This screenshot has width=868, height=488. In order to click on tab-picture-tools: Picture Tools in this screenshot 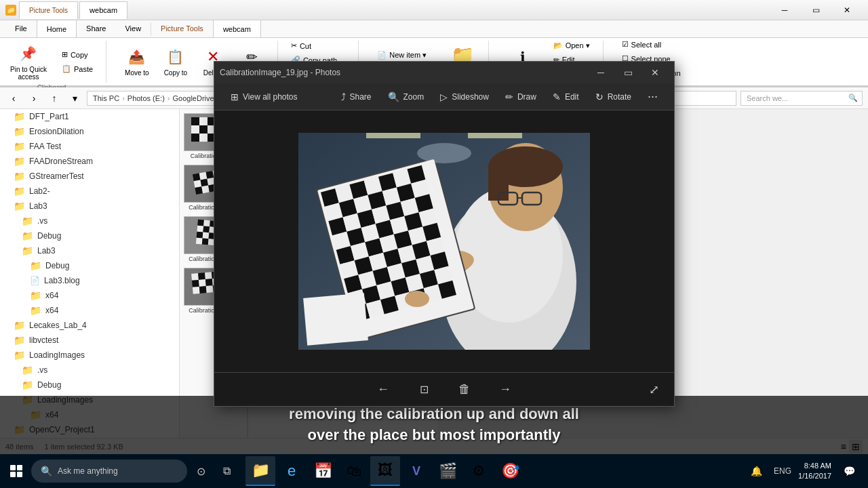, I will do `click(49, 10)`.